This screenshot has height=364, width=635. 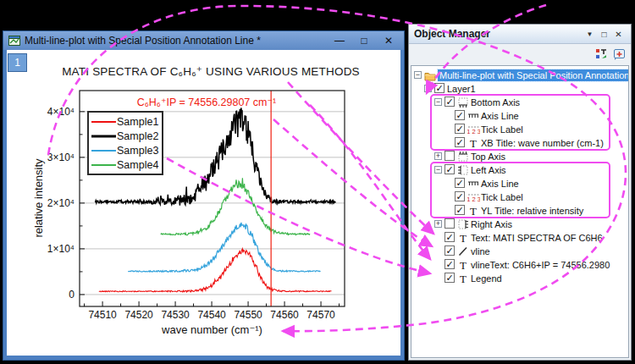 I want to click on line-icon, so click(x=463, y=251).